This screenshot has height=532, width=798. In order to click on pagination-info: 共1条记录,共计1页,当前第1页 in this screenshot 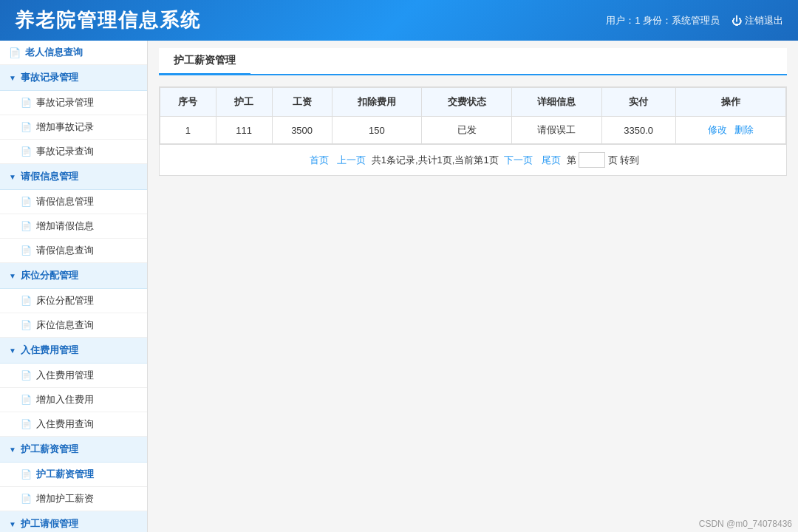, I will do `click(435, 160)`.